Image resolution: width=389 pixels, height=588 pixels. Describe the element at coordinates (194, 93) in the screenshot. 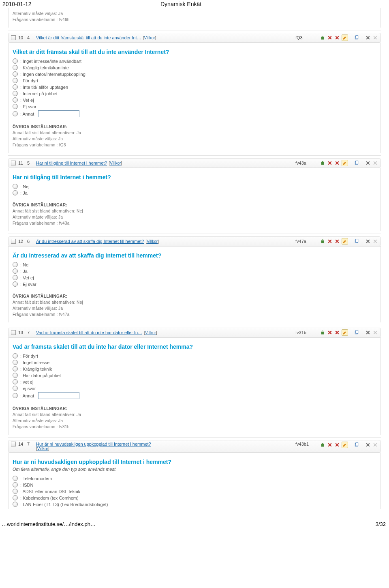

I see `option-row: Internet på jobbet` at that location.